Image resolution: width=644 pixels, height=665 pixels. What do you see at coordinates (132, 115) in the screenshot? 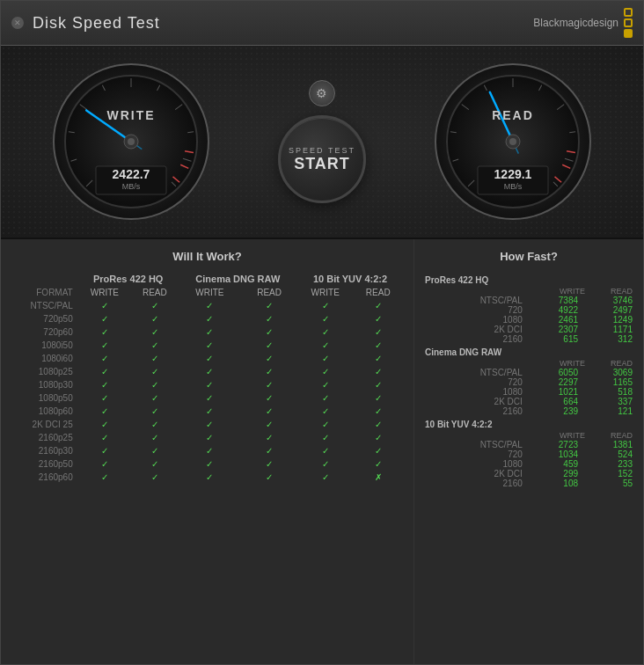
I see `svg-text: WRITE` at bounding box center [132, 115].